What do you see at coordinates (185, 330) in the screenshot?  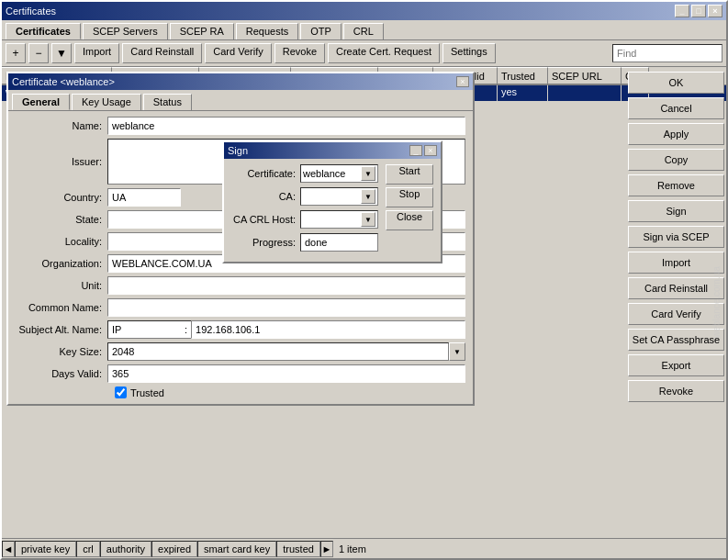 I see `subject-alt-colon: :` at bounding box center [185, 330].